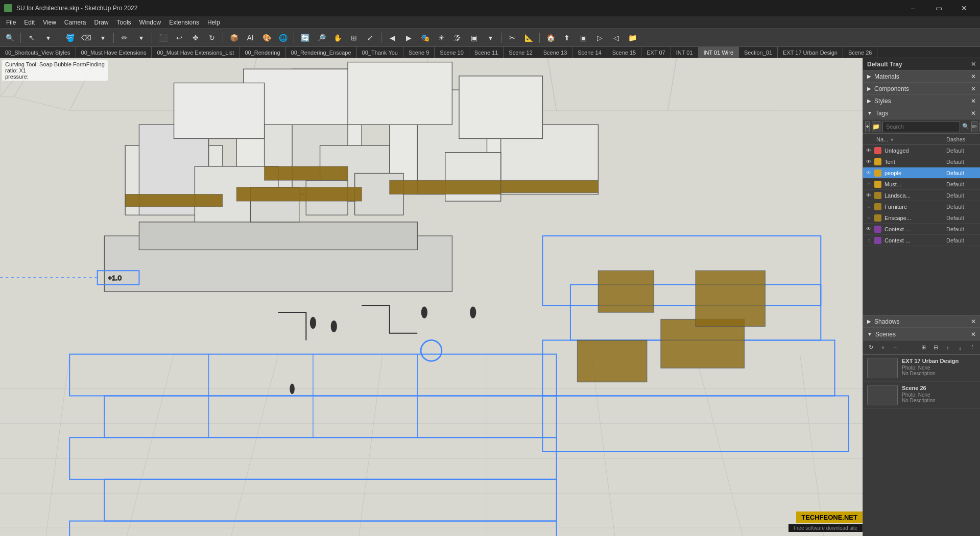 Image resolution: width=980 pixels, height=536 pixels. I want to click on eraser-dropdown: ▾, so click(103, 38).